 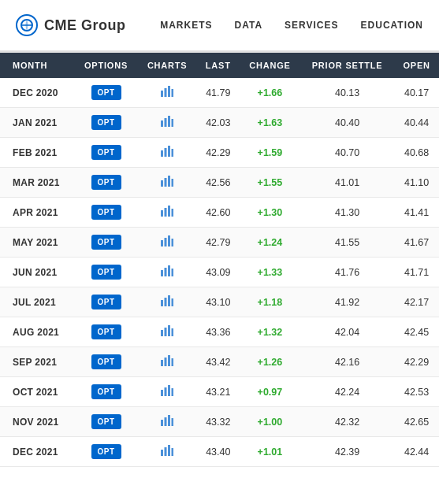 What do you see at coordinates (167, 65) in the screenshot?
I see `col-charts: CHARTS` at bounding box center [167, 65].